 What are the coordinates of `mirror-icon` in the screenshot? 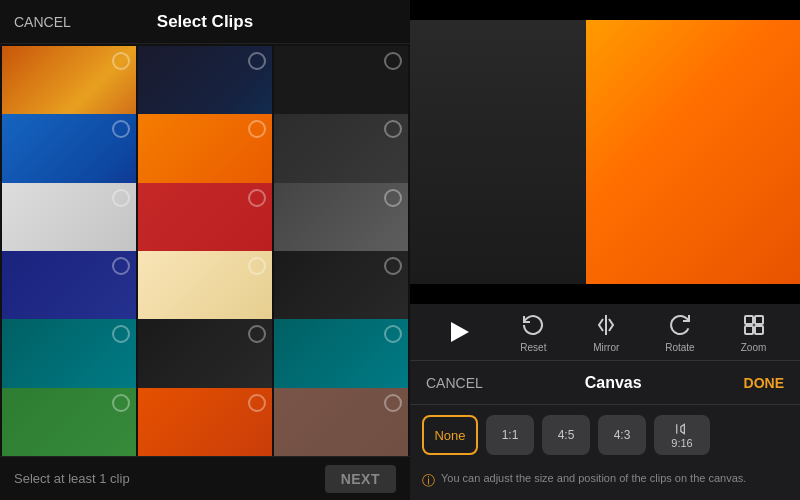 It's located at (606, 325).